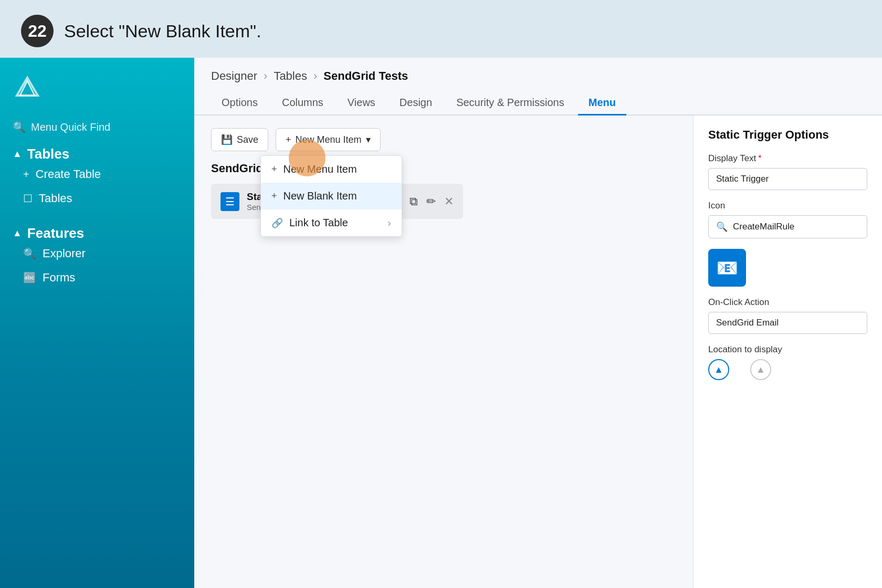 This screenshot has width=882, height=588. Describe the element at coordinates (248, 140) in the screenshot. I see `save-label: Save` at that location.